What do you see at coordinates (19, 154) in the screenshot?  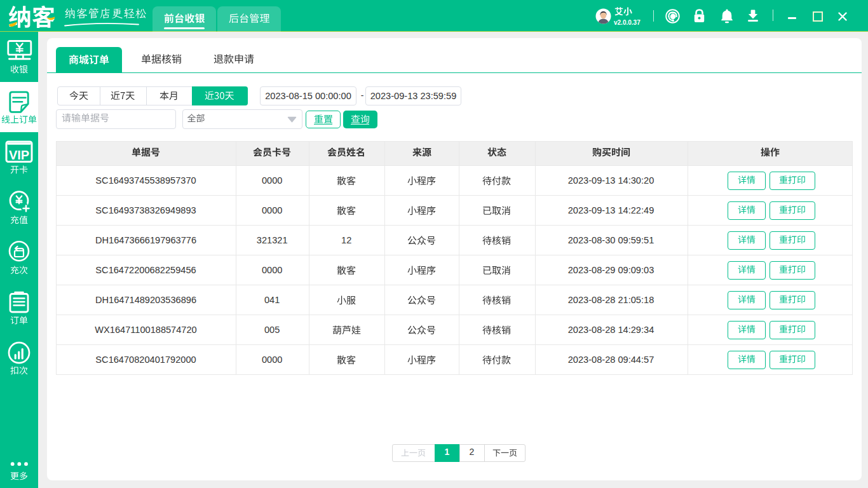 I see `svg-text: VIP` at bounding box center [19, 154].